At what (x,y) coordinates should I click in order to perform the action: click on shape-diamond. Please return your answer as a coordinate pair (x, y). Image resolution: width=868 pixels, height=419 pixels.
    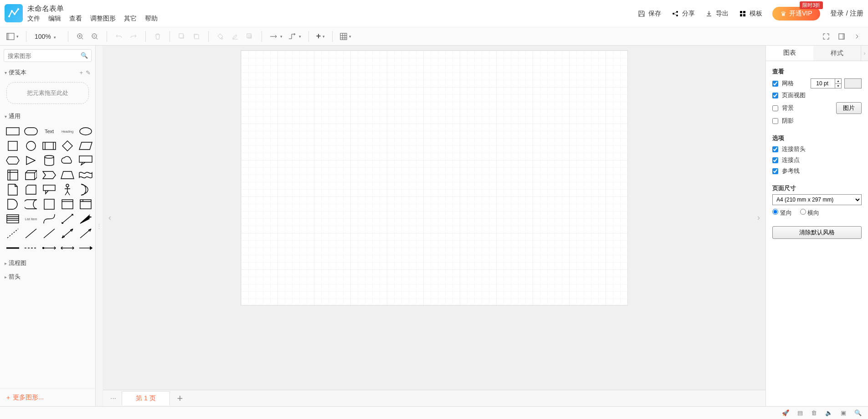
    Looking at the image, I should click on (67, 146).